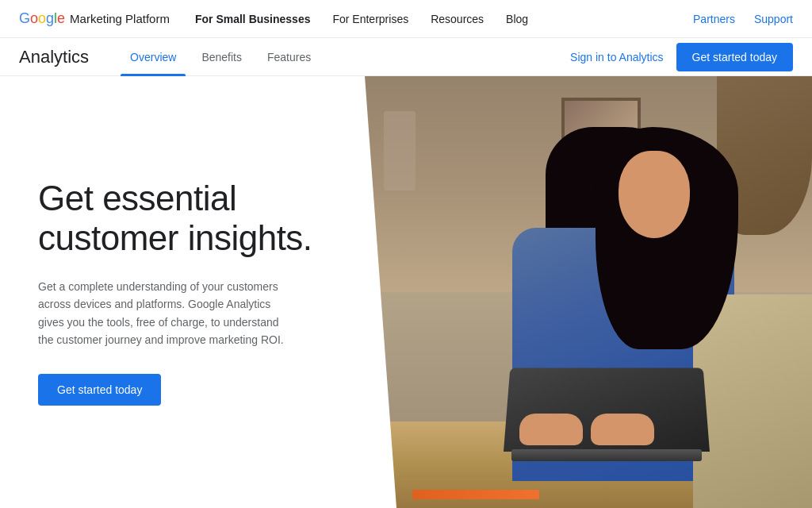 Image resolution: width=812 pixels, height=508 pixels. I want to click on nav-link-small-biz: For Small Businesses, so click(253, 19).